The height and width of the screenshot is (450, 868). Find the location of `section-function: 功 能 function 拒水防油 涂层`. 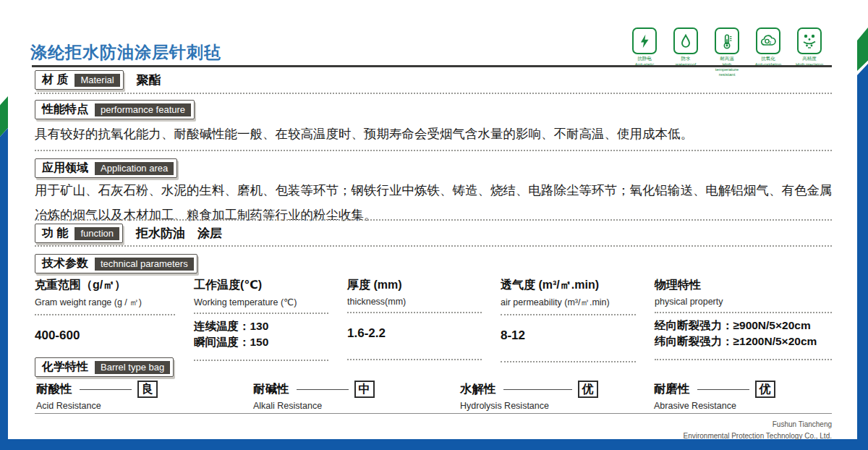

section-function: 功 能 function 拒水防油 涂层 is located at coordinates (129, 233).